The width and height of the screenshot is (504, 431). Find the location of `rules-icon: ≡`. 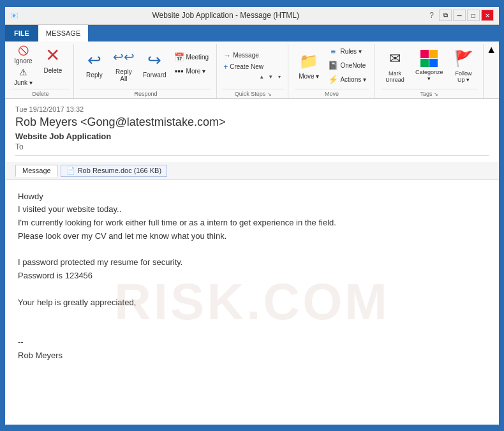

rules-icon: ≡ is located at coordinates (333, 52).